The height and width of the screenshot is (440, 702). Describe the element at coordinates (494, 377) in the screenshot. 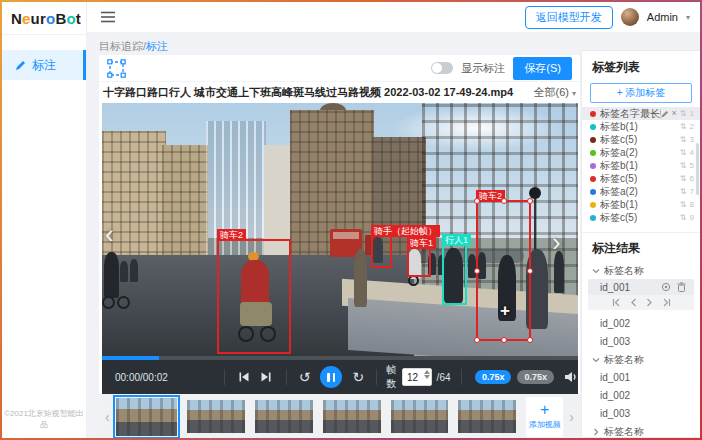

I see `speed-button-active: 0.75x` at that location.